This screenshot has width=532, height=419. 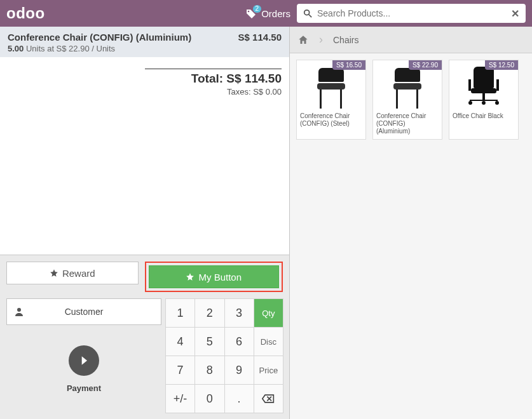 I want to click on numpad-1: 1, so click(x=181, y=313).